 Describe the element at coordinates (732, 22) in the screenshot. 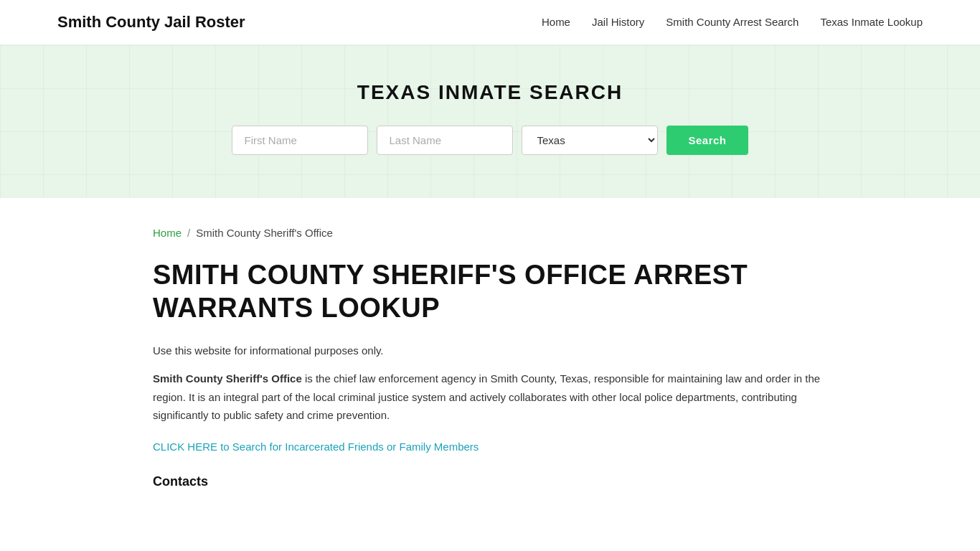

I see `nav-link-arrest-search: Smith County Arrest Search` at that location.